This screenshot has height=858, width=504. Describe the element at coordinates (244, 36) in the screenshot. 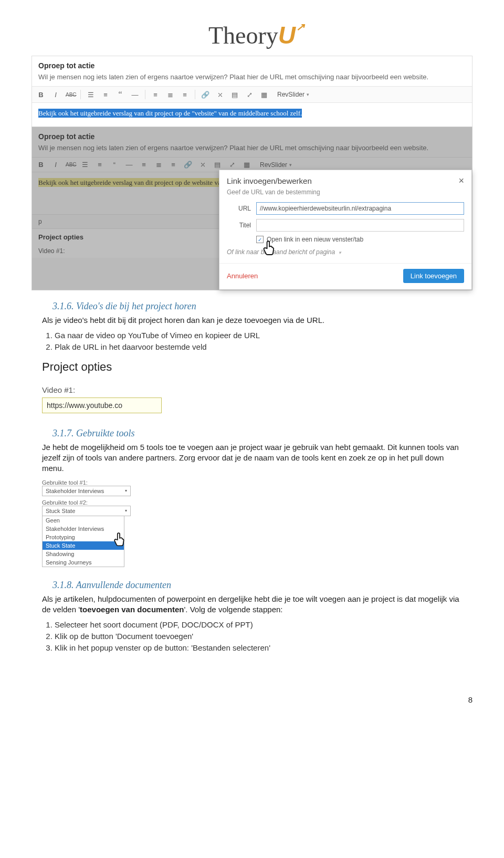

I see `logo-text: Theory` at that location.